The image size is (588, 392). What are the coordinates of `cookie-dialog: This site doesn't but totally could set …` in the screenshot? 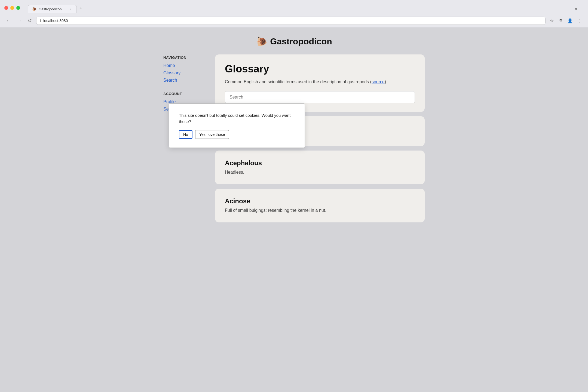 It's located at (237, 126).